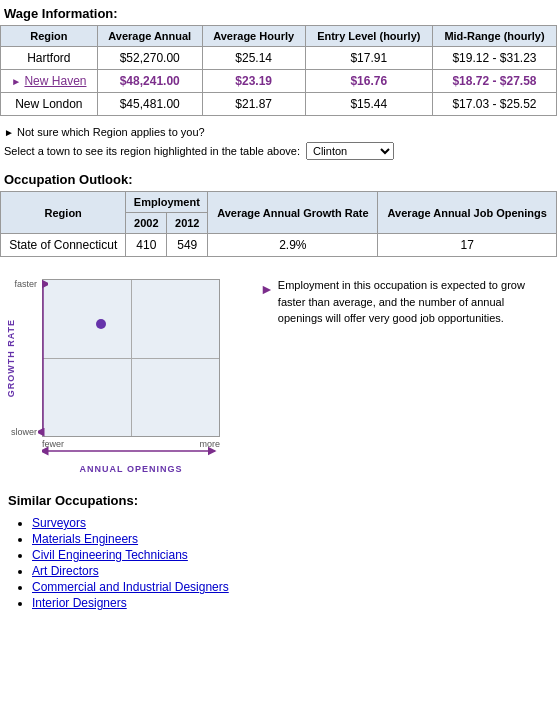 The image size is (557, 720). Describe the element at coordinates (150, 58) in the screenshot. I see `wage-row-avg_annual: $52,270.00` at that location.